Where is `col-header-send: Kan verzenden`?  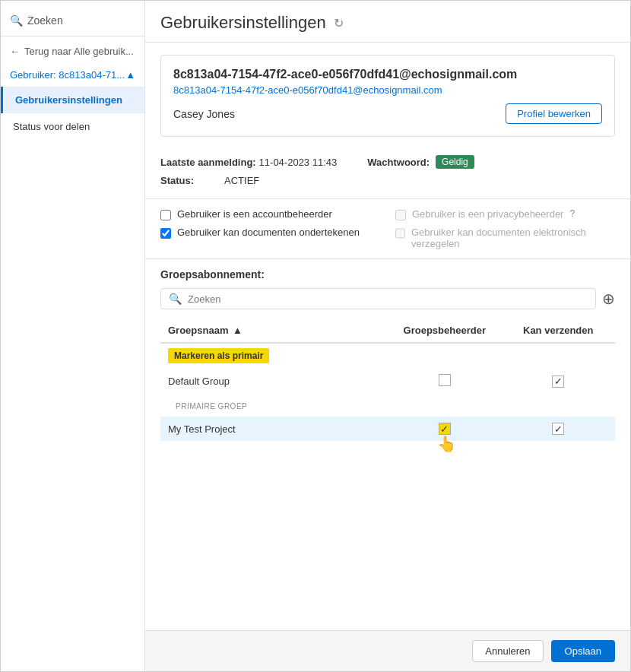
col-header-send: Kan verzenden is located at coordinates (559, 331).